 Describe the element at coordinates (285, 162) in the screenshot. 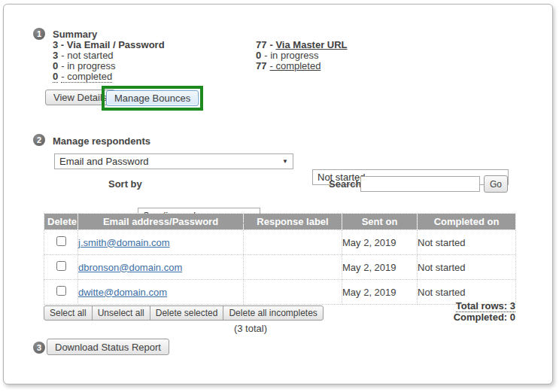

I see `chevron-down-icon: ▼` at that location.